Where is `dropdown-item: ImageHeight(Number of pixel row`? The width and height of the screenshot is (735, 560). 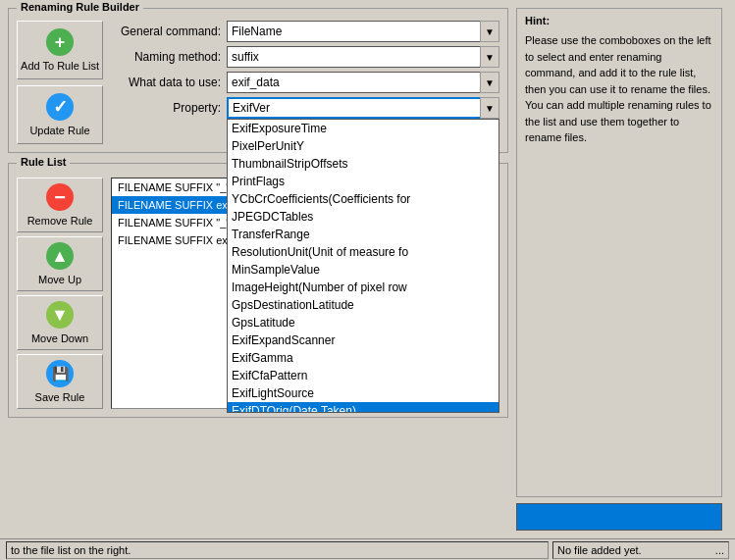 dropdown-item: ImageHeight(Number of pixel row is located at coordinates (363, 287).